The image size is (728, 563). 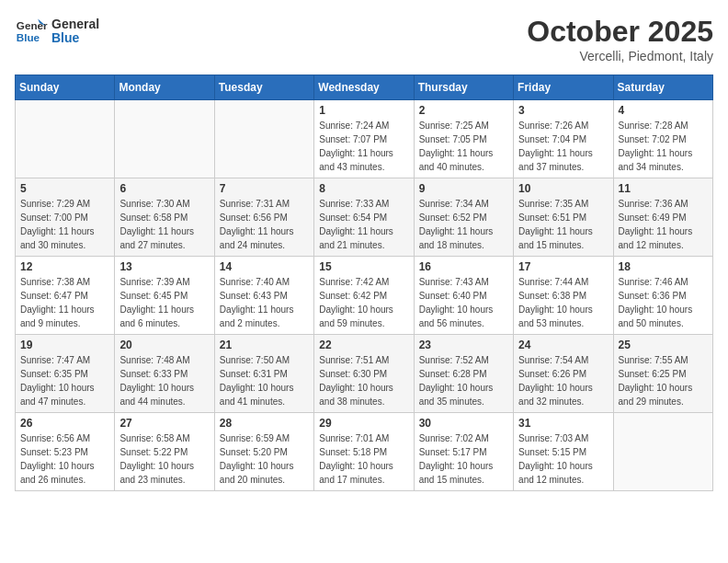 What do you see at coordinates (265, 423) in the screenshot?
I see `day-number: 28` at bounding box center [265, 423].